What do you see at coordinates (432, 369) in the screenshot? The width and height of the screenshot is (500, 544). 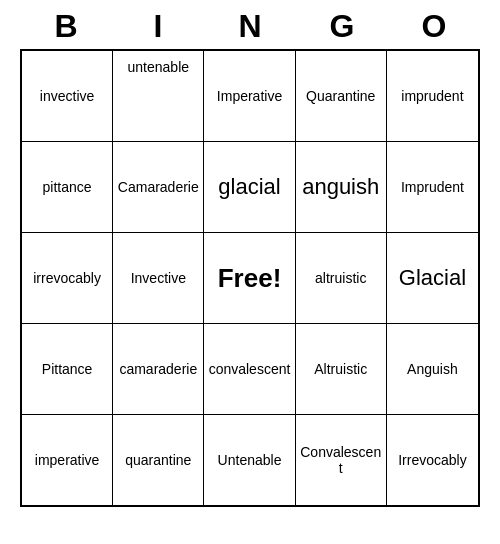 I see `bingo-cell-r3-c4: Anguish` at bounding box center [432, 369].